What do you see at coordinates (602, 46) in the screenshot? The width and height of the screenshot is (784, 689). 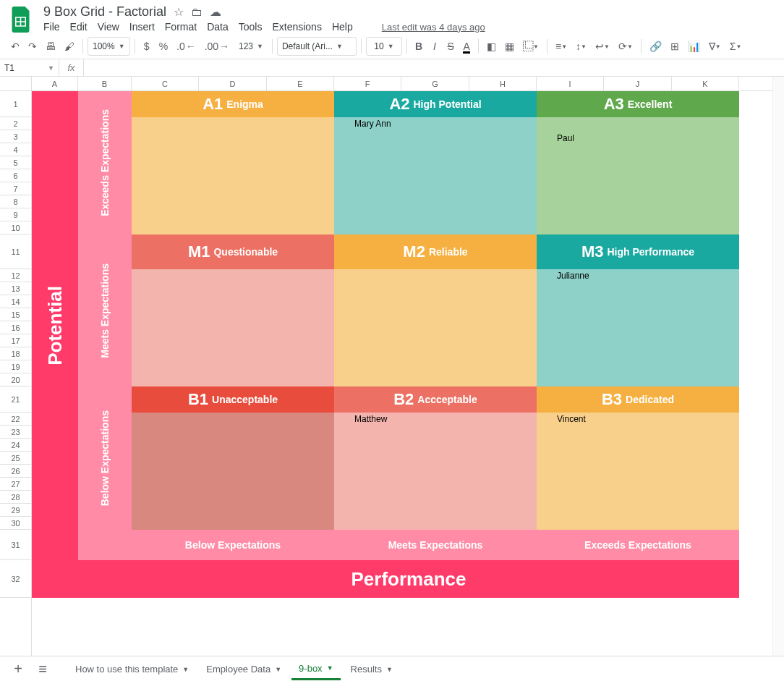 I see `wrap-button: ↩ ▼` at bounding box center [602, 46].